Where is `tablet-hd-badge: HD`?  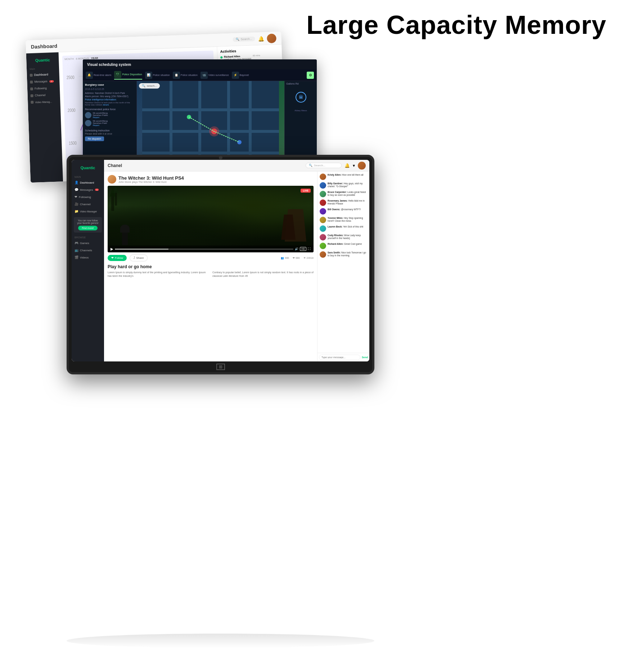
tablet-hd-badge: HD is located at coordinates (303, 249).